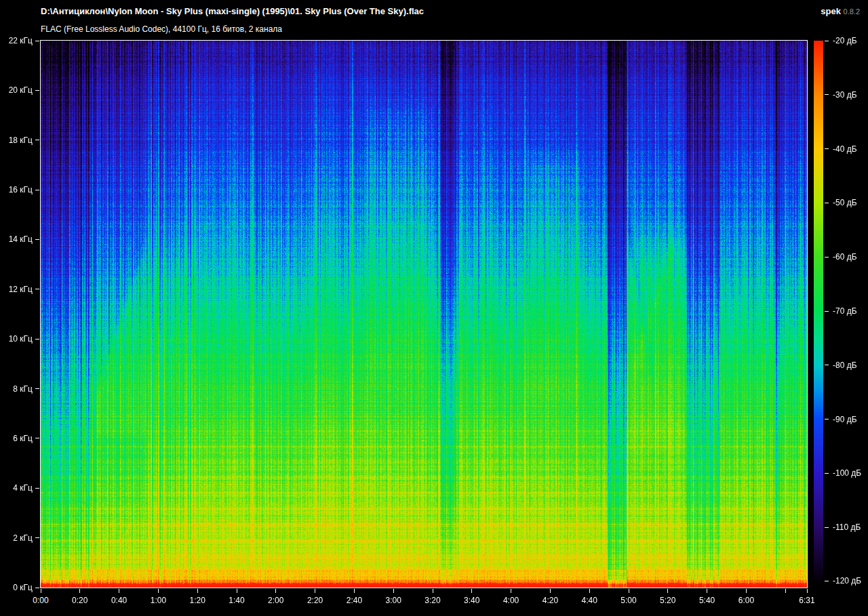 The image size is (868, 616). I want to click on db-label: -30 дБ, so click(845, 95).